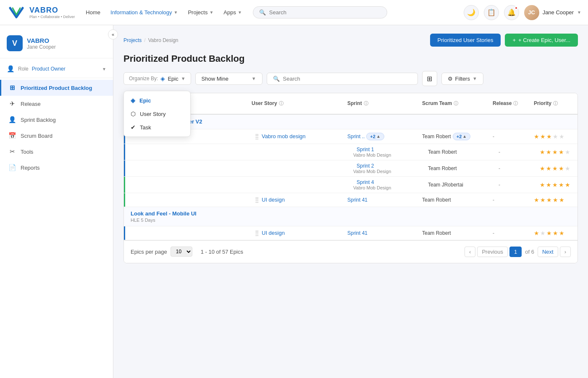 The image size is (588, 378). What do you see at coordinates (93, 13) in the screenshot?
I see `nav-home: Home` at bounding box center [93, 13].